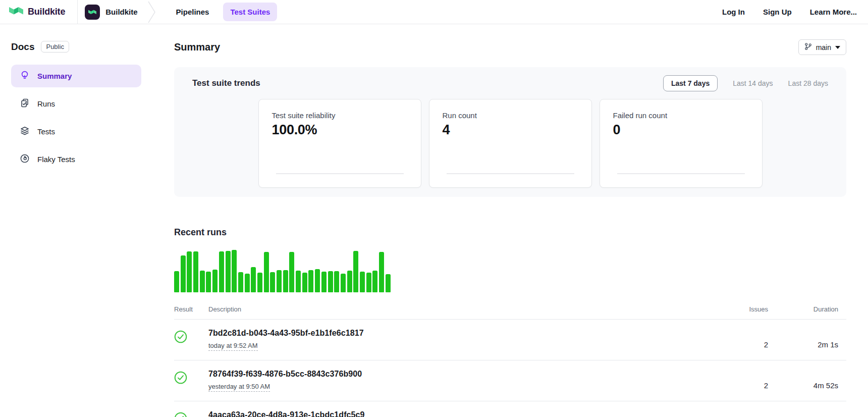  What do you see at coordinates (824, 47) in the screenshot?
I see `branch-name: main` at bounding box center [824, 47].